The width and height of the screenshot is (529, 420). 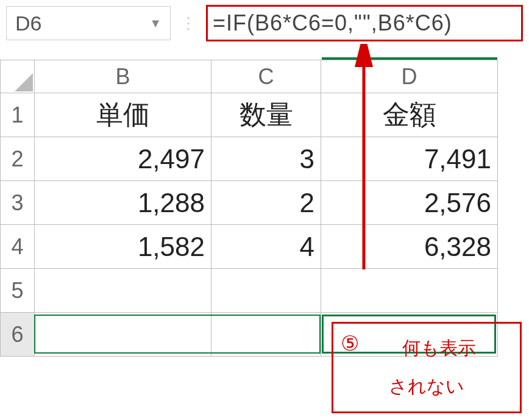 What do you see at coordinates (123, 77) in the screenshot?
I see `col-header-b: B` at bounding box center [123, 77].